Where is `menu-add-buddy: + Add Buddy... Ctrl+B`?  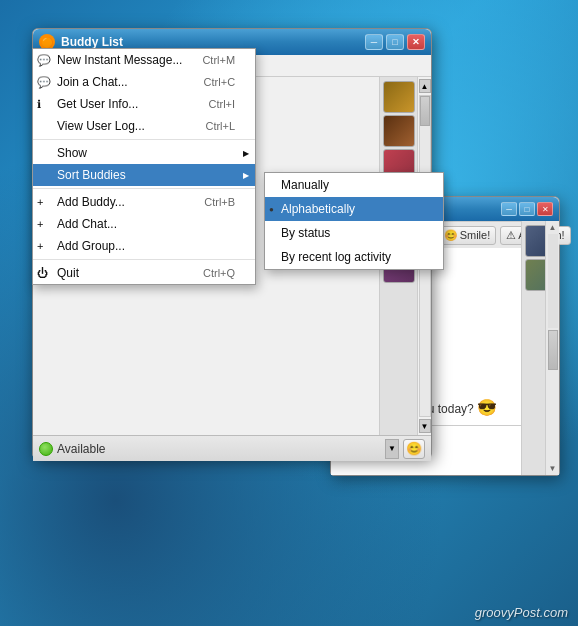
menu-add-buddy: + Add Buddy... Ctrl+B is located at coordinates (144, 202).